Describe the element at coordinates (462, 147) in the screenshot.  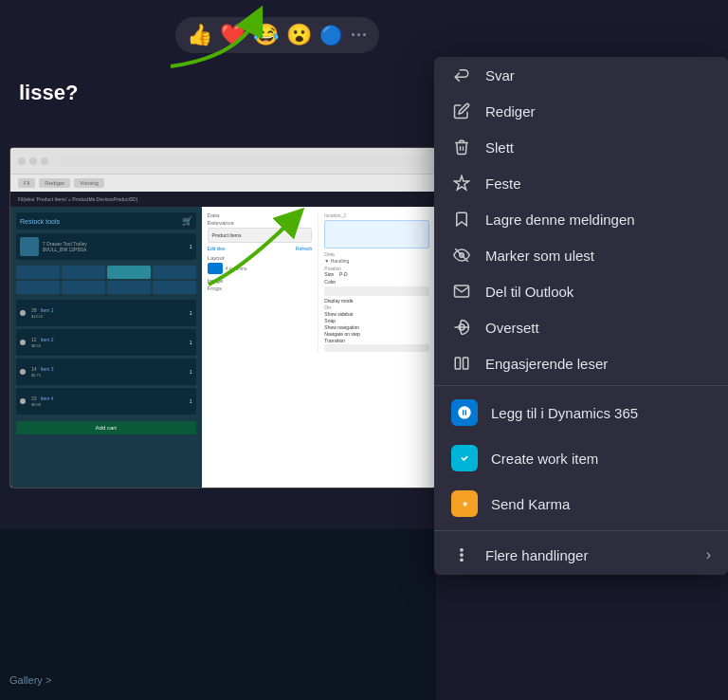
I see `trash-icon` at that location.